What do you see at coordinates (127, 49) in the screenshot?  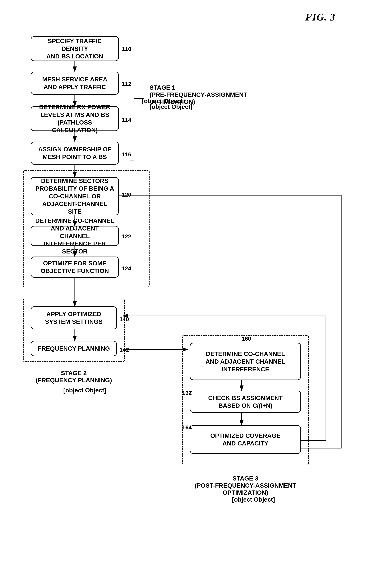 I see `label-110: 110` at bounding box center [127, 49].